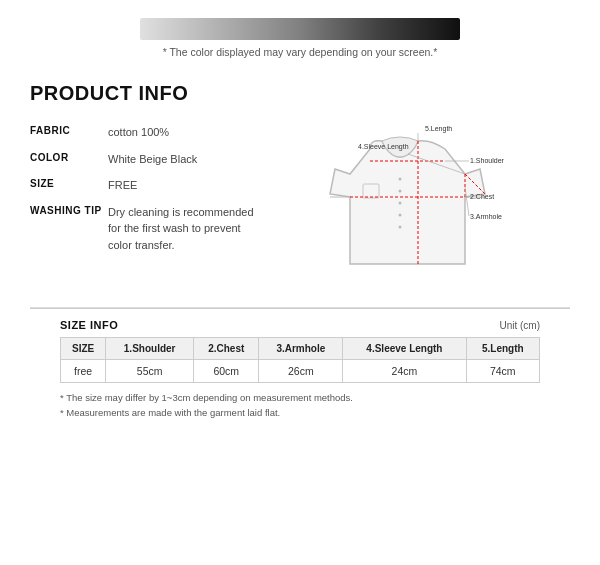 The height and width of the screenshot is (565, 600). I want to click on svg-text: 4.Sleeve Length, so click(384, 147).